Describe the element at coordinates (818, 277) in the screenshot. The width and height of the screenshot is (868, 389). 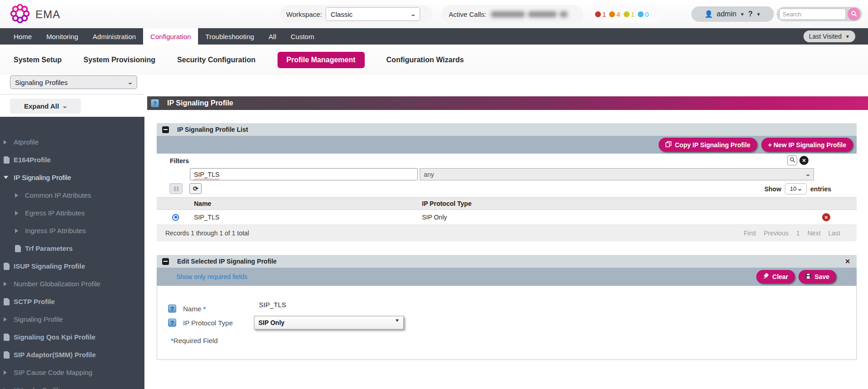
I see `save-button: Save` at that location.